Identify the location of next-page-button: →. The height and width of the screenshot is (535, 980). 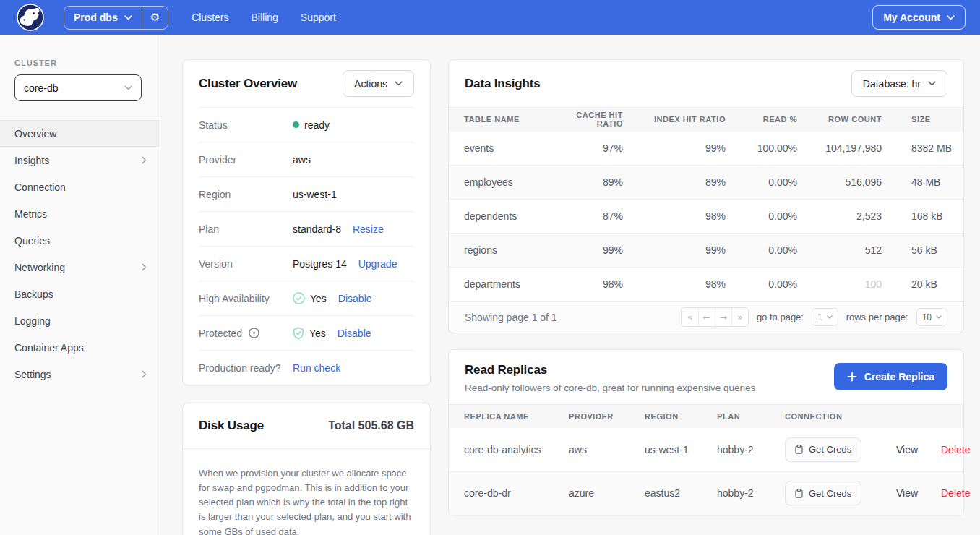
(723, 317).